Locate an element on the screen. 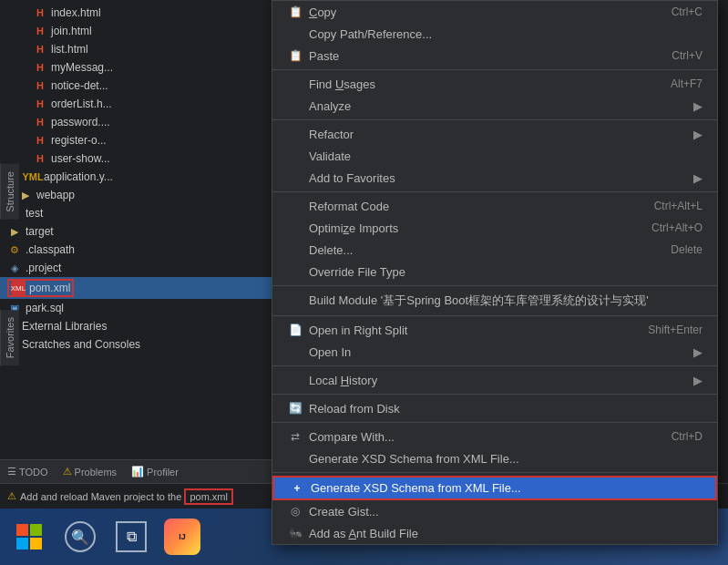 Image resolution: width=728 pixels, height=565 pixels. structure-tab: Structure is located at coordinates (9, 191).